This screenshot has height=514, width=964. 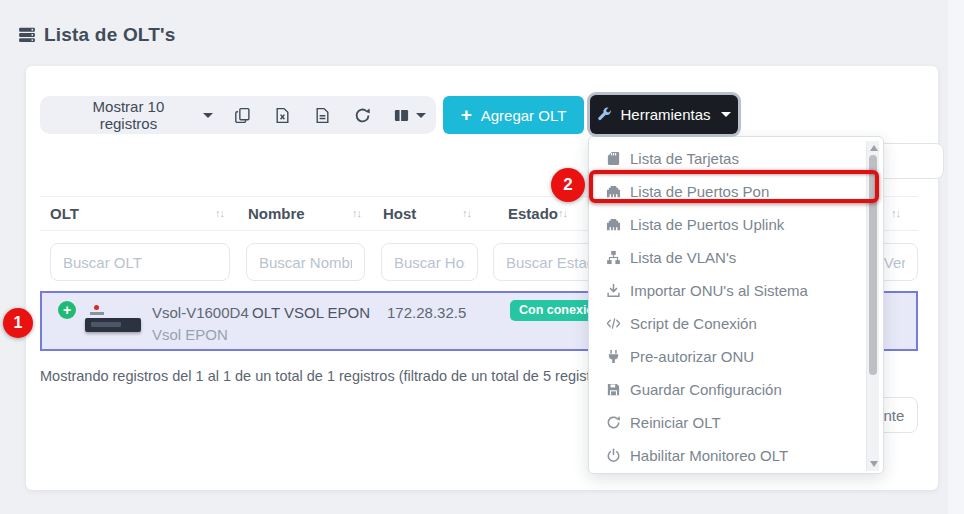 What do you see at coordinates (514, 115) in the screenshot?
I see `add-olt-button: + Agregar OLT` at bounding box center [514, 115].